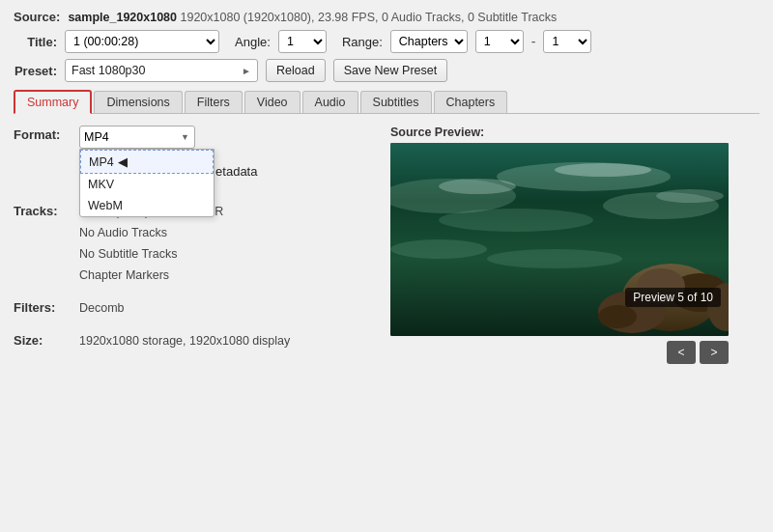  I want to click on tab-filters: Filters, so click(214, 102).